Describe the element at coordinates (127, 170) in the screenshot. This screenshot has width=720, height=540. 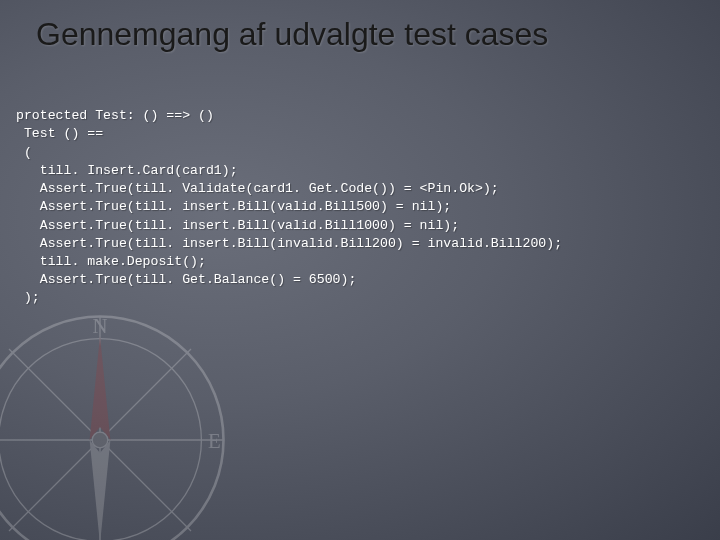
I see `code-line: till. Insert.Card(card1);` at that location.